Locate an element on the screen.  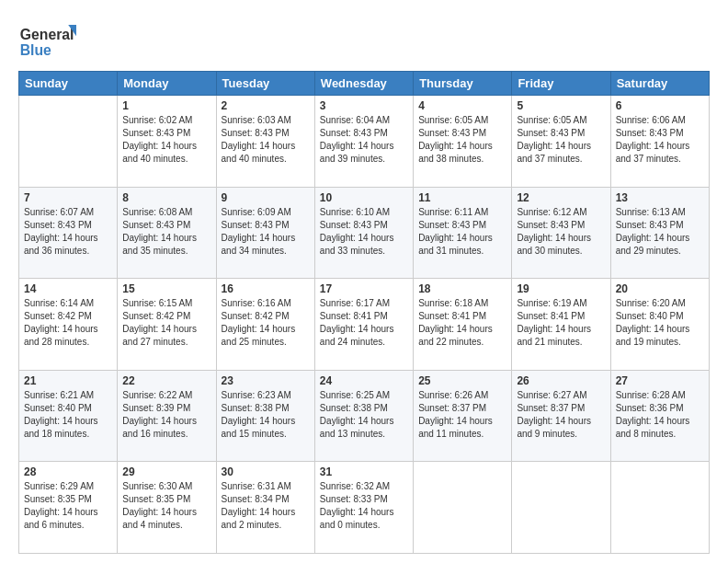
day-number: 31 is located at coordinates (364, 472).